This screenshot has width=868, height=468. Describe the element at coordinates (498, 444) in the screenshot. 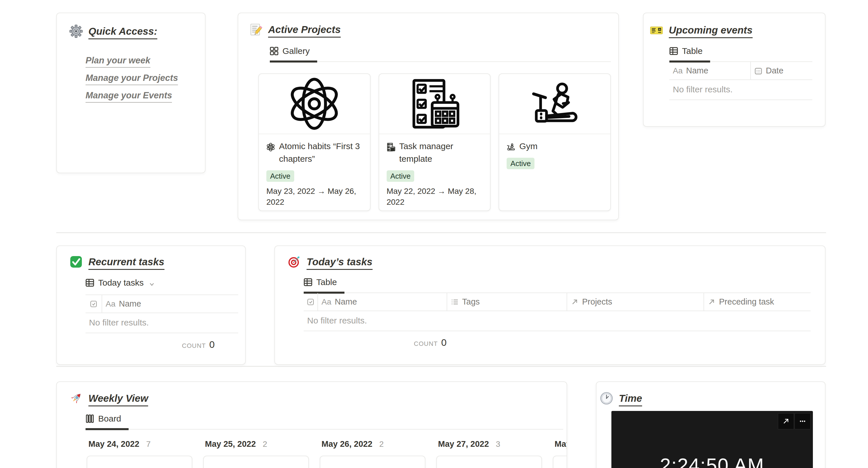

I see `board-column-count: 3` at that location.